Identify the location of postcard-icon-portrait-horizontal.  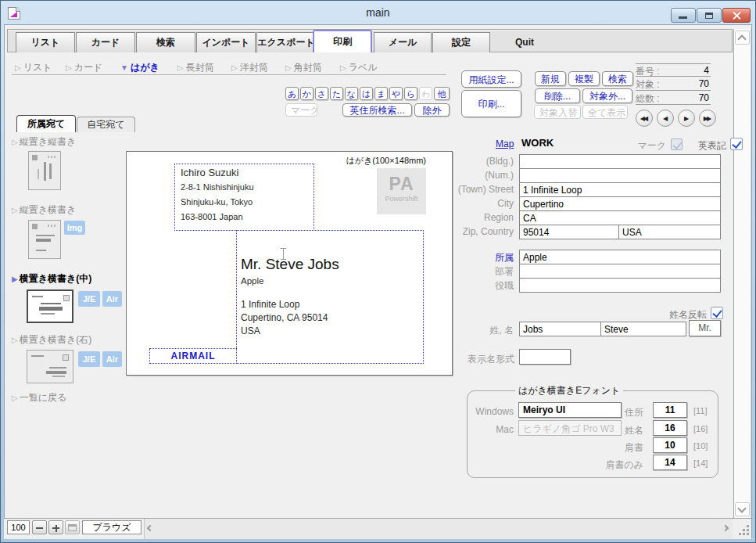
(45, 239).